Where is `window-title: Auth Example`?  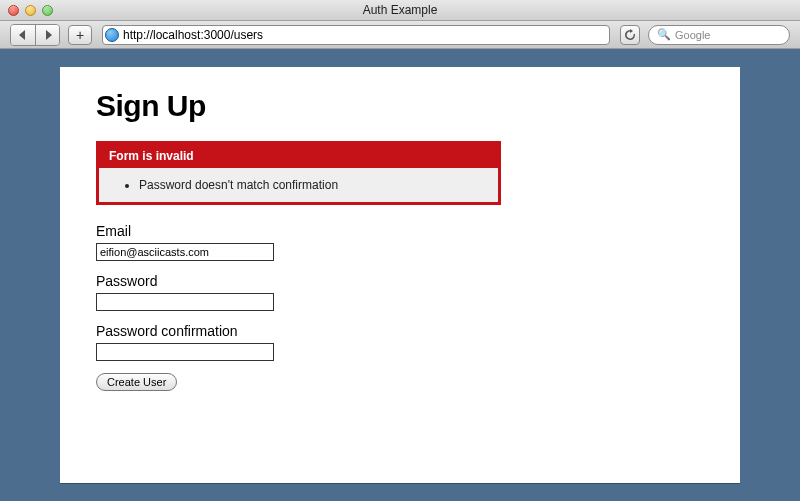
window-title: Auth Example is located at coordinates (400, 10).